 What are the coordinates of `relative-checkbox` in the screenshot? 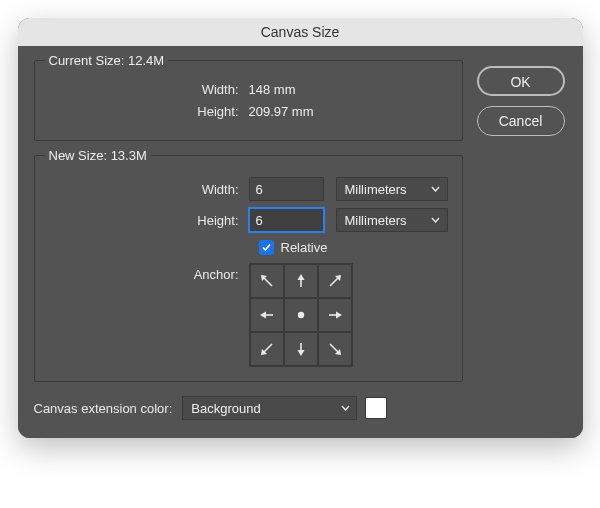 It's located at (266, 248).